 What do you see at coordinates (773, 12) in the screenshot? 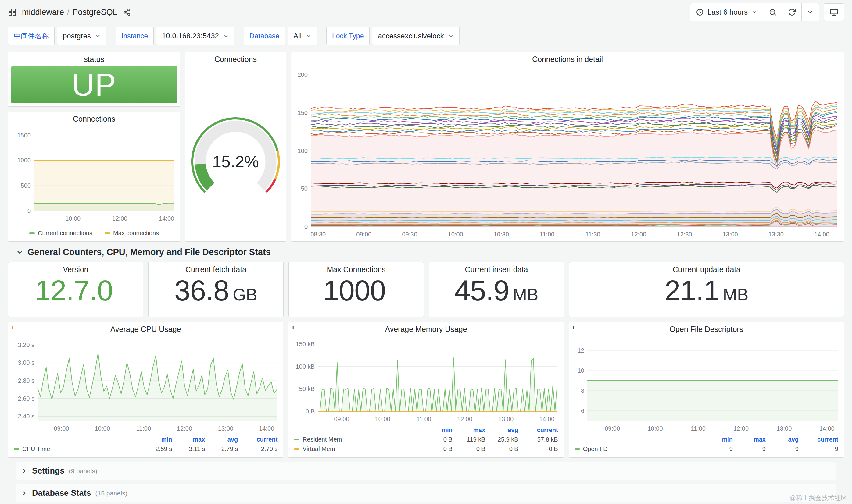
I see `zoom-out-icon` at bounding box center [773, 12].